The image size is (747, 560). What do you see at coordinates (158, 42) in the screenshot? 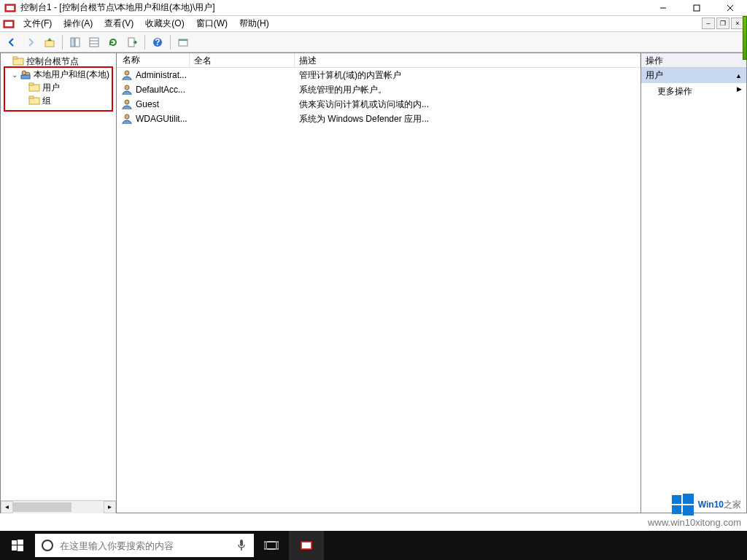
I see `help-button: ?` at bounding box center [158, 42].